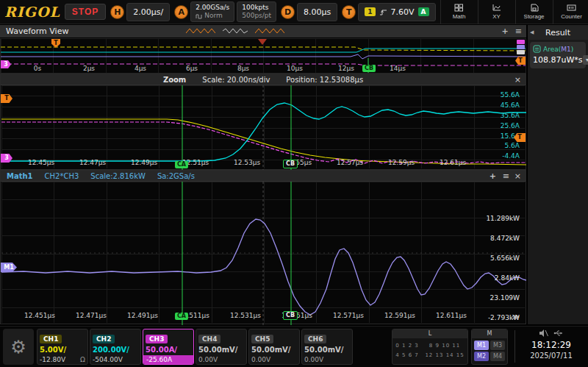 The image size is (588, 367). I want to click on time-label: 10μs, so click(295, 68).